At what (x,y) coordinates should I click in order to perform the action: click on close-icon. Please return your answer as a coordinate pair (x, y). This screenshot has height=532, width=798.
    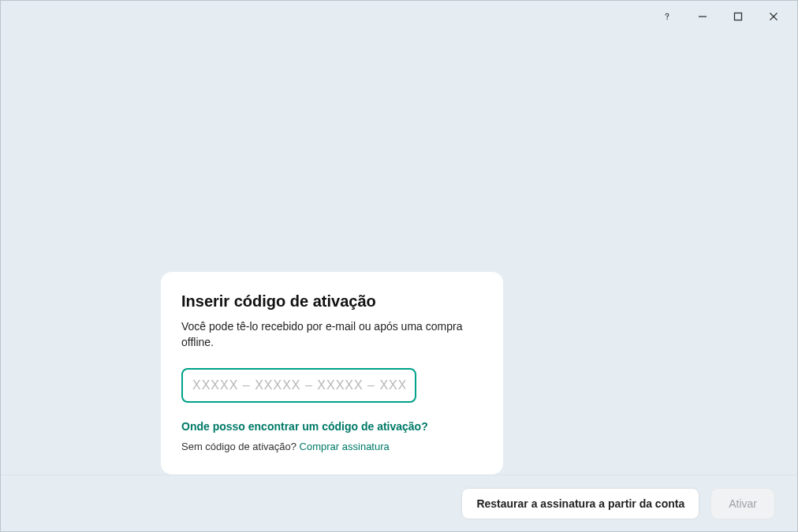
    Looking at the image, I should click on (774, 17).